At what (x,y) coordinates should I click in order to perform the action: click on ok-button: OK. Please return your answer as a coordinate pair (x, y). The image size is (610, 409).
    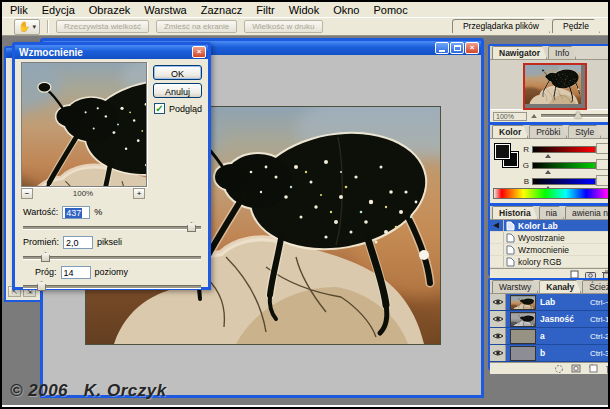
    Looking at the image, I should click on (178, 72).